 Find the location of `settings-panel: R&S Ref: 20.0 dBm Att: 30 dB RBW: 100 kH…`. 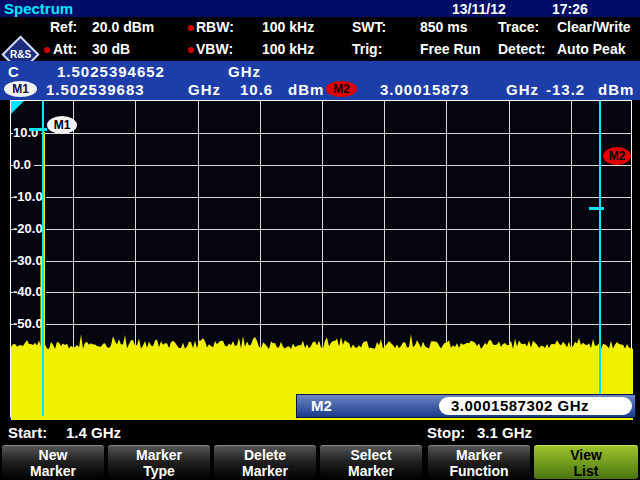

settings-panel: R&S Ref: 20.0 dBm Att: 30 dB RBW: 100 kH… is located at coordinates (320, 39).